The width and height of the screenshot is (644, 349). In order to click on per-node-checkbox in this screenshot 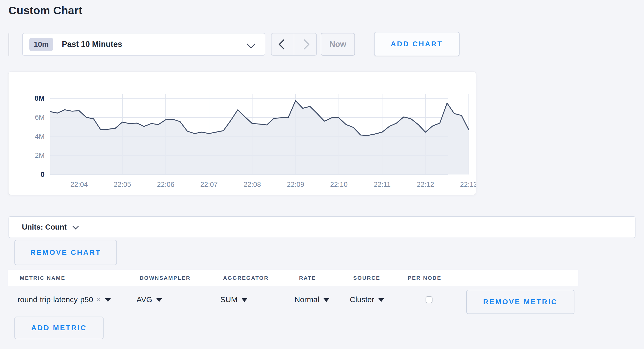, I will do `click(429, 300)`.